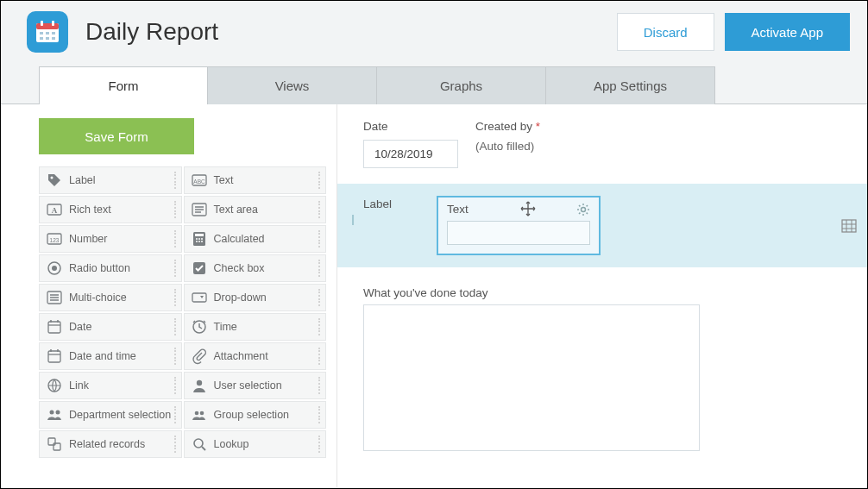 This screenshot has height=489, width=868. Describe the element at coordinates (242, 356) in the screenshot. I see `field-label: Attachment` at that location.